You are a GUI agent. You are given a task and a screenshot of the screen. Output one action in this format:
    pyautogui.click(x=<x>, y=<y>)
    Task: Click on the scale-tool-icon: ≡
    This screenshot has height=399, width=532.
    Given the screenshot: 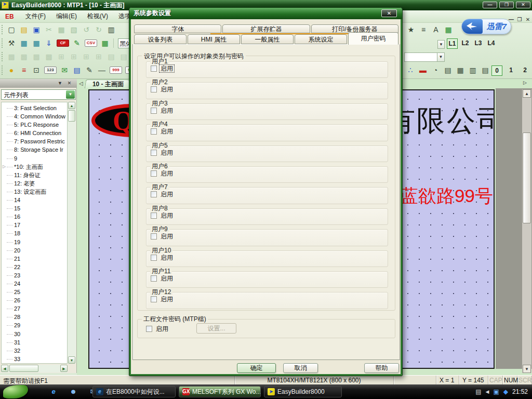 What is the action you would take?
    pyautogui.click(x=423, y=30)
    